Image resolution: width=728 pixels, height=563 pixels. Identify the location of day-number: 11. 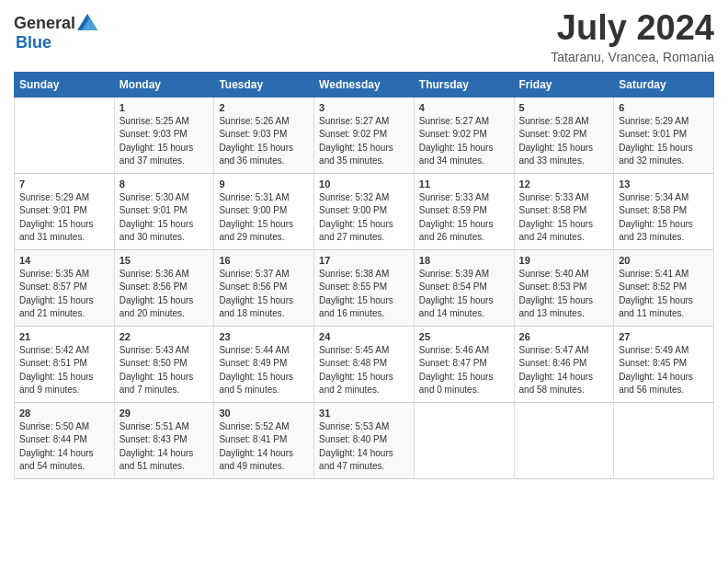
(464, 184).